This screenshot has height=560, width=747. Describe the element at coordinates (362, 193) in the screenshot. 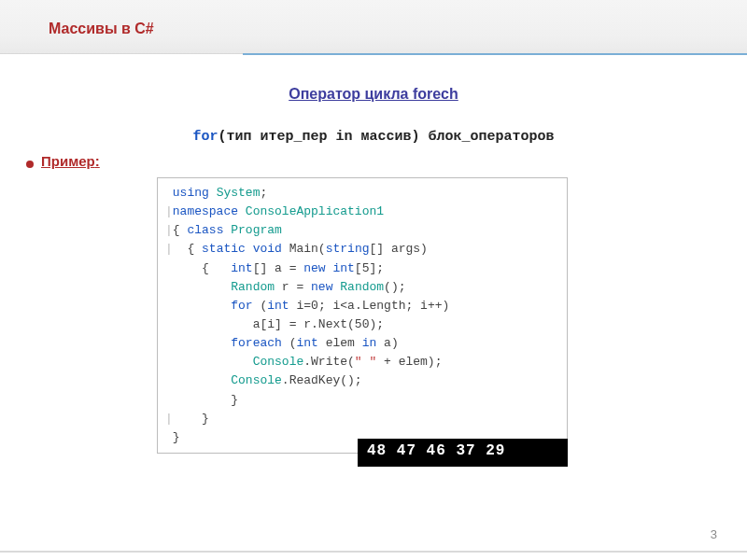

I see `code-line: using System;` at that location.